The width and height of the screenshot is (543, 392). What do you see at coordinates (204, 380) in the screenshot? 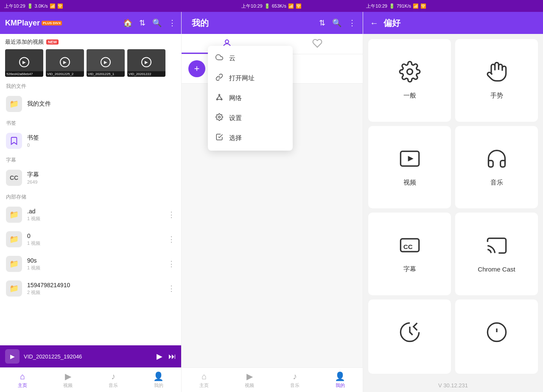
I see `nav-home-middle: ⌂ 主页` at bounding box center [204, 380].